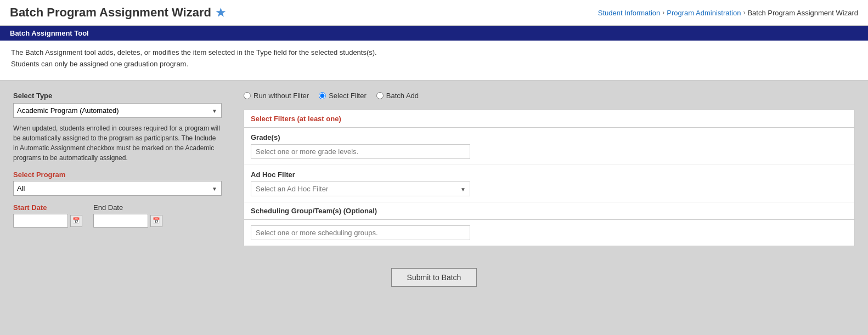 The image size is (868, 335). Describe the element at coordinates (434, 33) in the screenshot. I see `section-bar: Batch Assignment Tool` at that location.